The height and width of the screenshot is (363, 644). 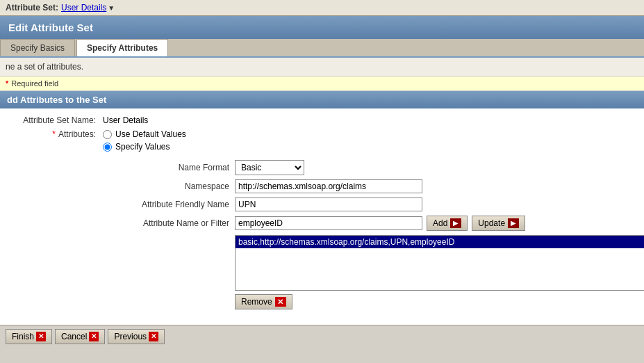 What do you see at coordinates (383, 204) in the screenshot?
I see `attribute-friendly-name-row: Attribute Friendly Name` at bounding box center [383, 204].